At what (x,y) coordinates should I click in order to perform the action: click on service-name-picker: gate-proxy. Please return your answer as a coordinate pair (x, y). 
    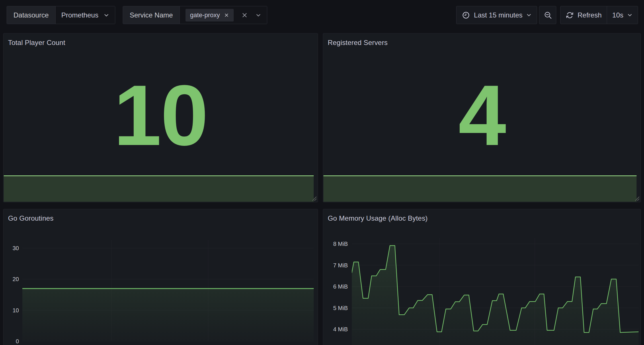
    Looking at the image, I should click on (223, 15).